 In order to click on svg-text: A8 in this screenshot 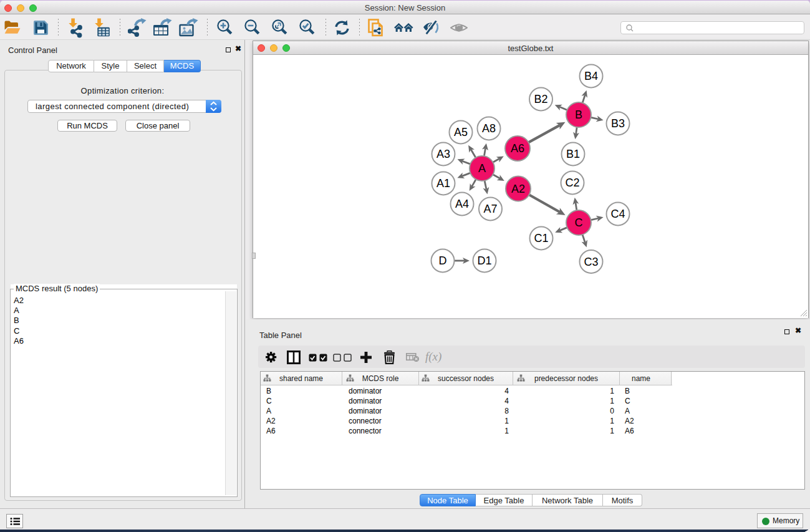, I will do `click(489, 128)`.